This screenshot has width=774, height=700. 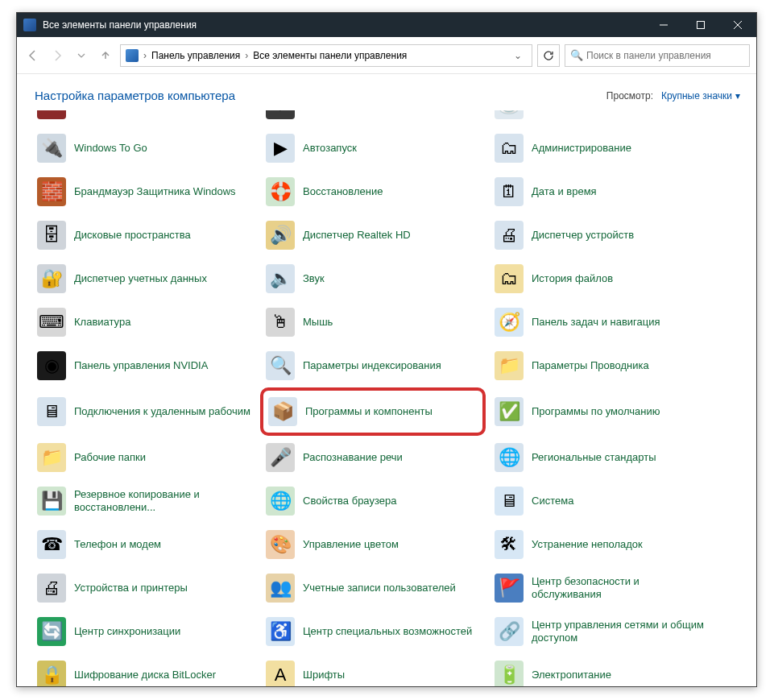 I want to click on cp-item-explorer: 📁Параметры Проводника, so click(x=602, y=366).